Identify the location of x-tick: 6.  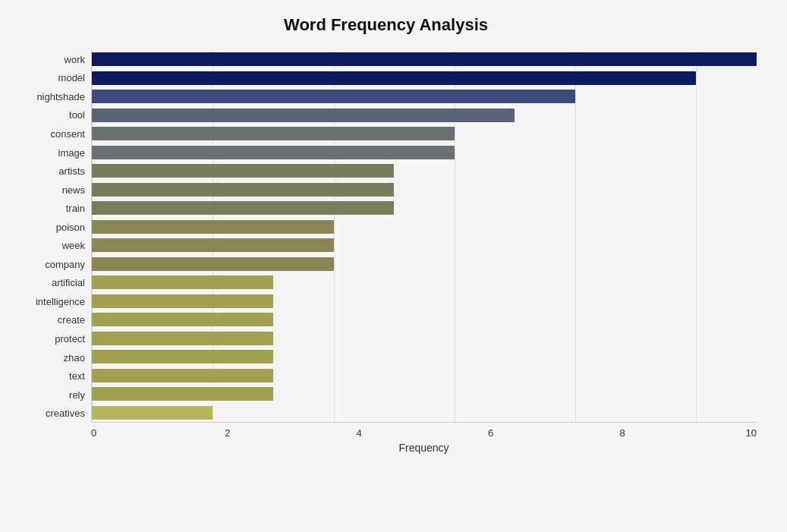
(428, 433).